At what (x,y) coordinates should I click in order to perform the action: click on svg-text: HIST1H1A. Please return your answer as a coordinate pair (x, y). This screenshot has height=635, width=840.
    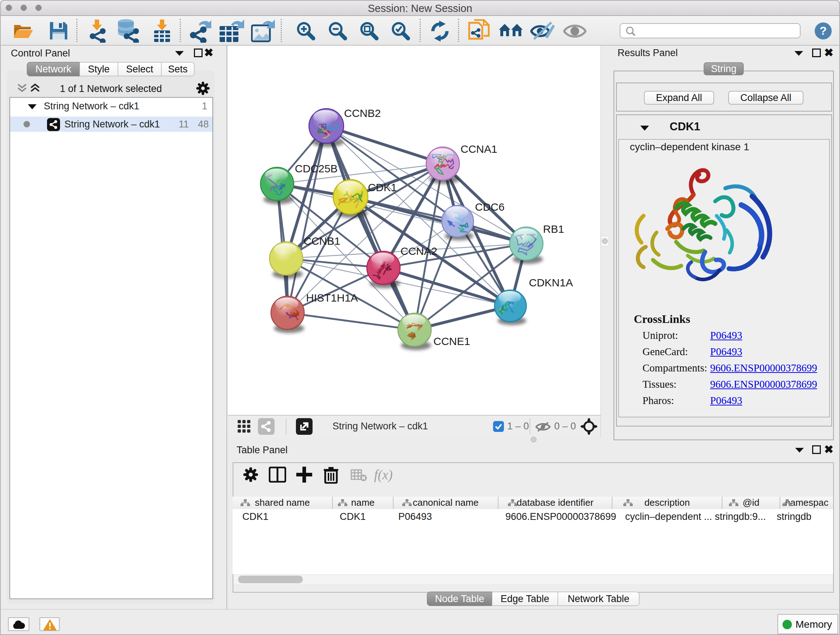
    Looking at the image, I should click on (332, 298).